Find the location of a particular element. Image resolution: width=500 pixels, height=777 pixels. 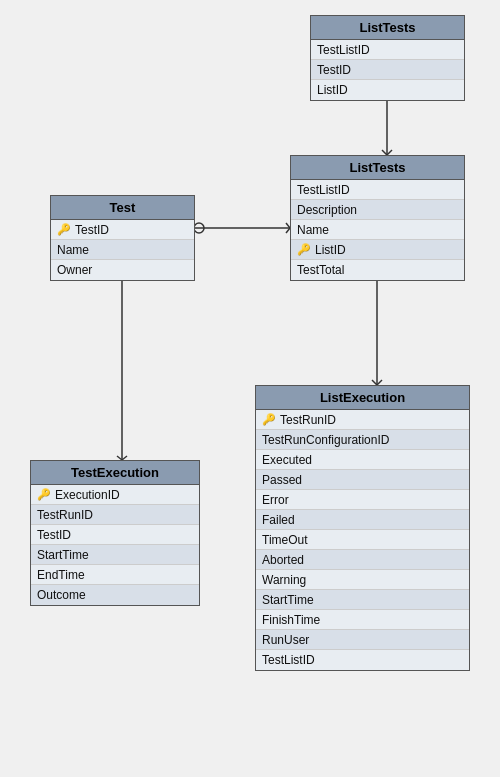

listexecution-header: ListExecution is located at coordinates (362, 398).